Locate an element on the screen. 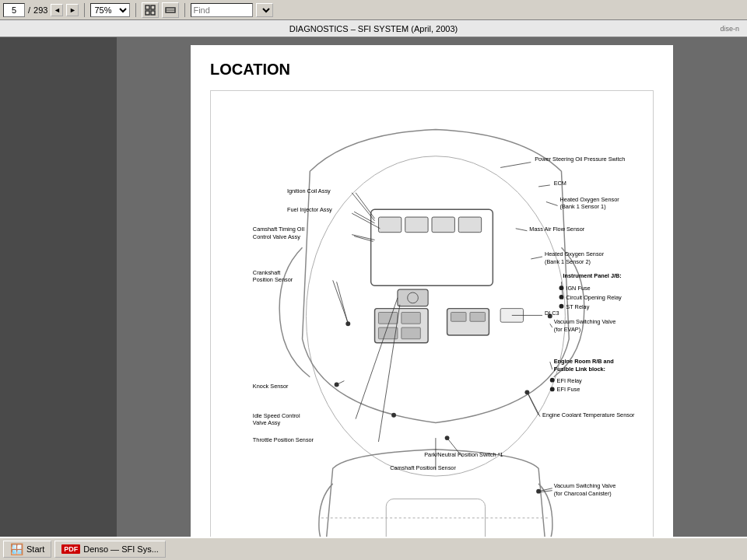 The height and width of the screenshot is (560, 747). label-instrument-panel: Instrument Panel J/B: is located at coordinates (591, 275).